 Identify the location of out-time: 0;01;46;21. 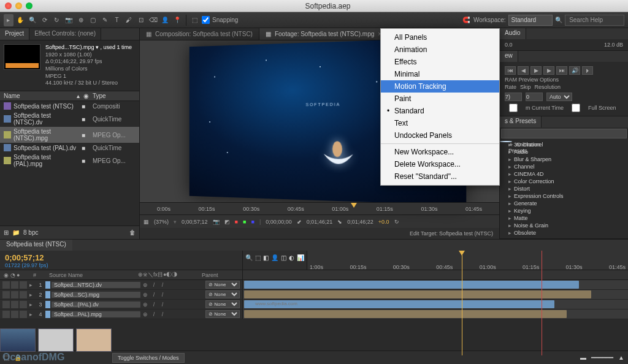
(320, 222).